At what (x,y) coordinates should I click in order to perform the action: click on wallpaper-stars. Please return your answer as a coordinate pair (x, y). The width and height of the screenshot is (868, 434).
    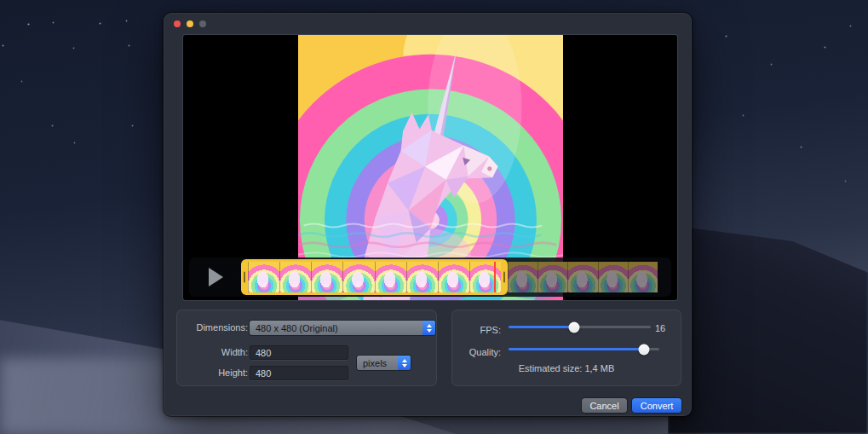
    Looking at the image, I should click on (0, 0).